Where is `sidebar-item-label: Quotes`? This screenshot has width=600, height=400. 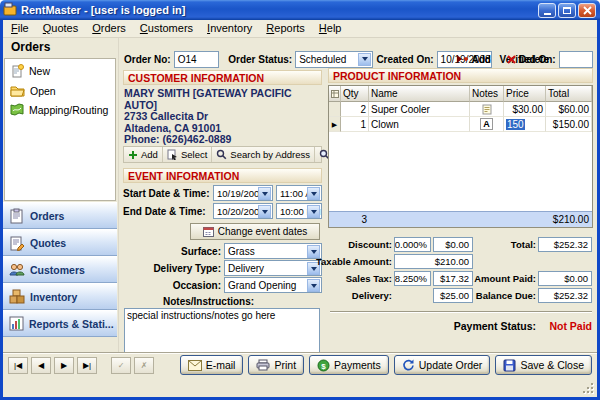
sidebar-item-label: Quotes is located at coordinates (48, 243).